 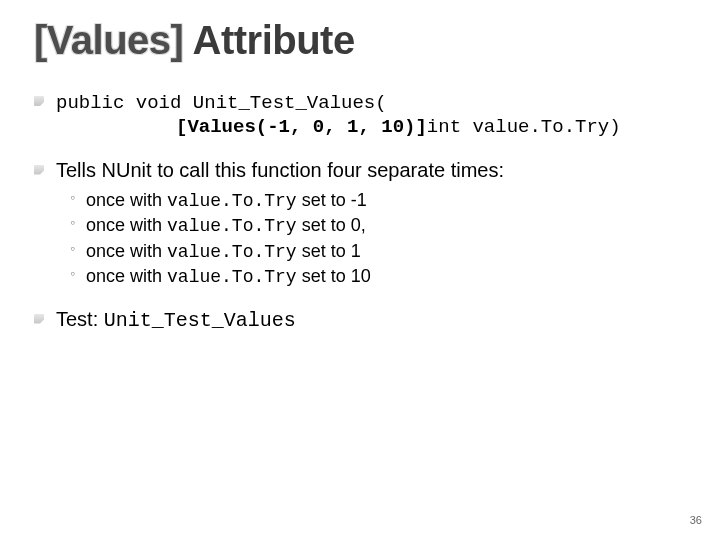 I want to click on code-values-attr: [Values(-1, 0, 1, 10)], so click(x=302, y=127).